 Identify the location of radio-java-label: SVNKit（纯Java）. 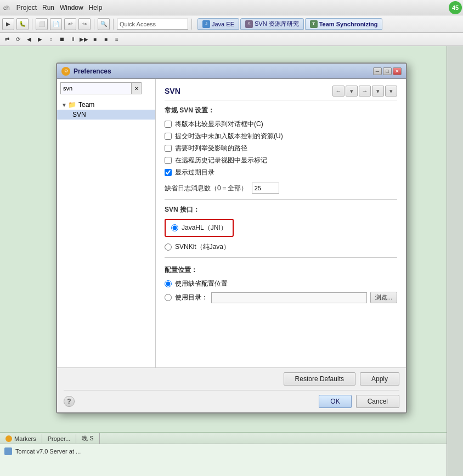
(202, 247).